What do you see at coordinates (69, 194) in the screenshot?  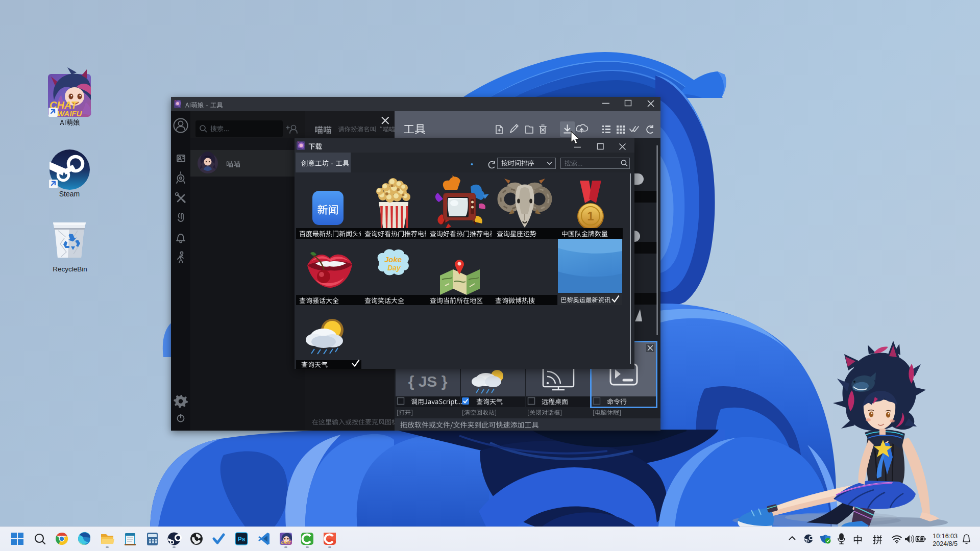 I see `svg-text: Steam` at bounding box center [69, 194].